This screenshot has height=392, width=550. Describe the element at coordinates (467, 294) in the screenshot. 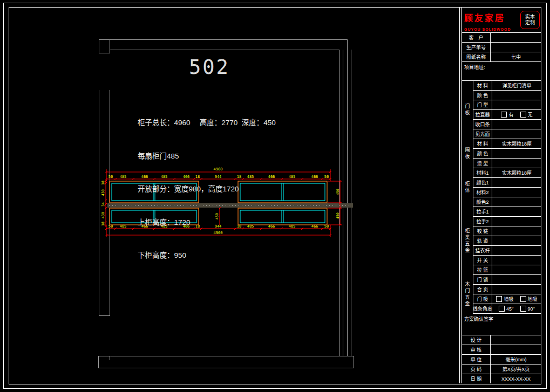

I see `group-title: 木门五金` at that location.